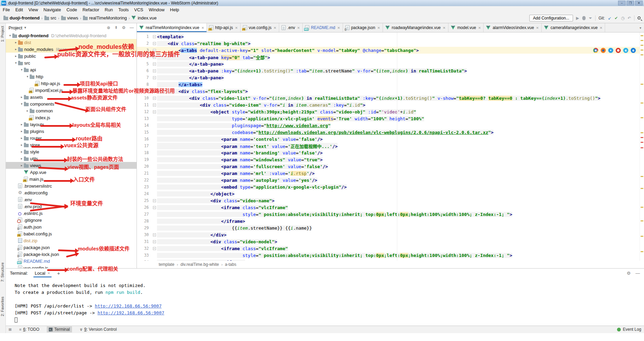  Describe the element at coordinates (91, 10) in the screenshot. I see `menu-refactor: Refactor` at that location.